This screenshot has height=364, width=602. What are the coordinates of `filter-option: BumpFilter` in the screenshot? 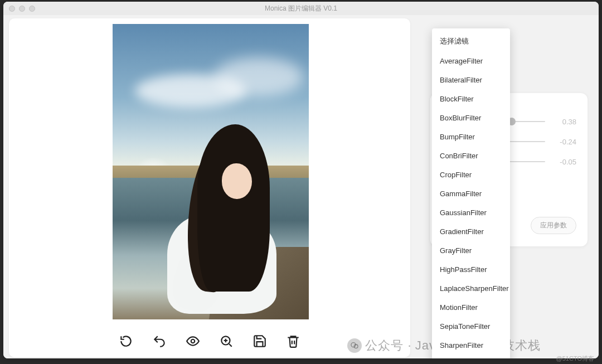 It's located at (471, 137).